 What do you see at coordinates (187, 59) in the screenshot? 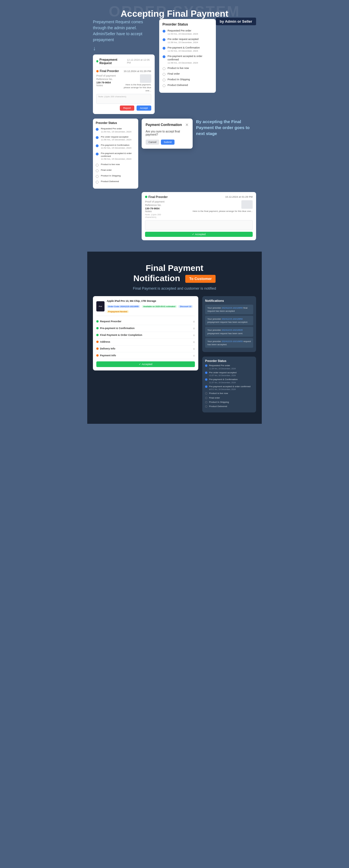
I see `status-item: Pre-payment accepted & order confirmed11…` at bounding box center [187, 59].